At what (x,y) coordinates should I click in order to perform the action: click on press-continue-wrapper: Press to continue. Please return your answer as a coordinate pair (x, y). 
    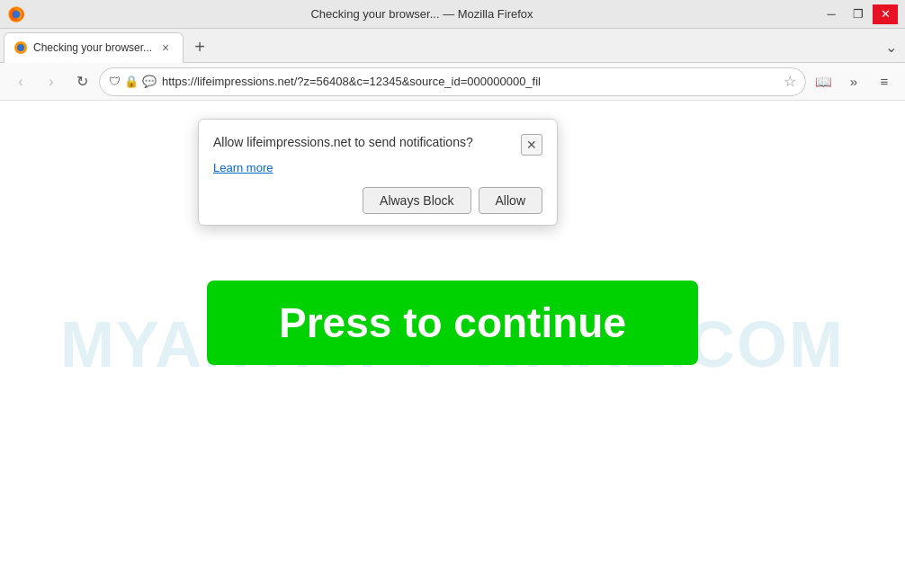
    Looking at the image, I should click on (452, 323).